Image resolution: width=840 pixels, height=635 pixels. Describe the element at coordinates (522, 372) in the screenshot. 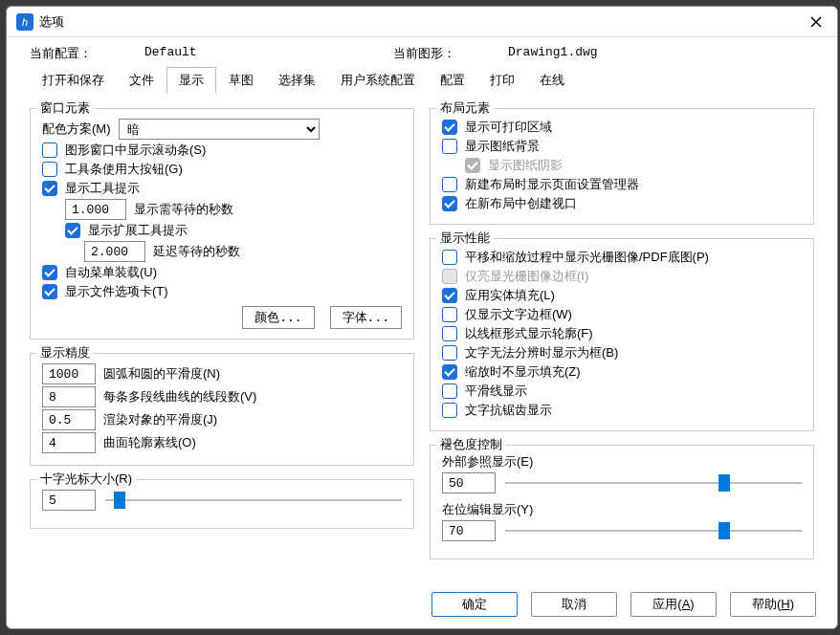

I see `nofillzoom-label: 缩放时不显示填充(Z)` at that location.